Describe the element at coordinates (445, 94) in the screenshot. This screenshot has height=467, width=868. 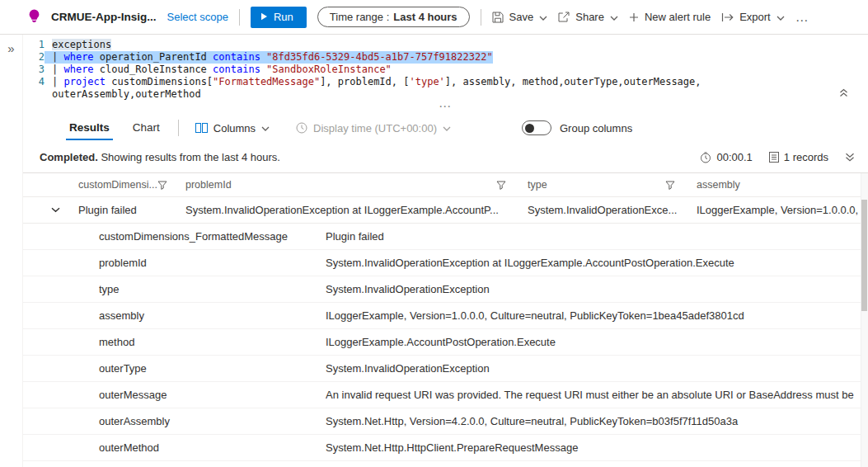
I see `code-line: outerAssembly,outerMethod` at that location.